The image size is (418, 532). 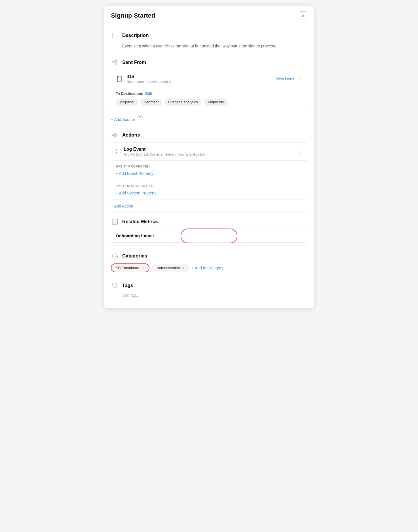 What do you see at coordinates (209, 168) in the screenshot?
I see `actions-section: Actions Log Event Avo will log/track thi…` at bounding box center [209, 168].